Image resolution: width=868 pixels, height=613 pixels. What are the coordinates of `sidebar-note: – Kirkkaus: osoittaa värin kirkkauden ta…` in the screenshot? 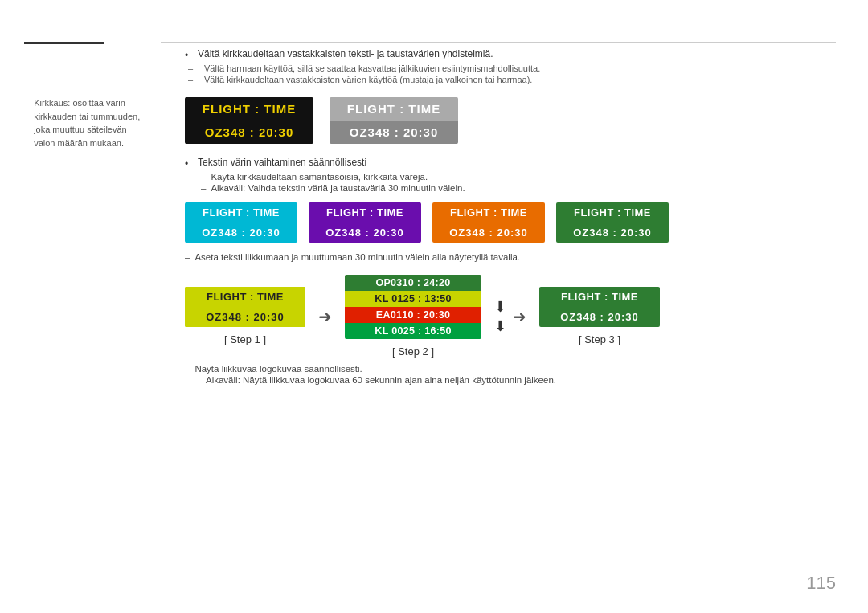 It's located at (84, 123).